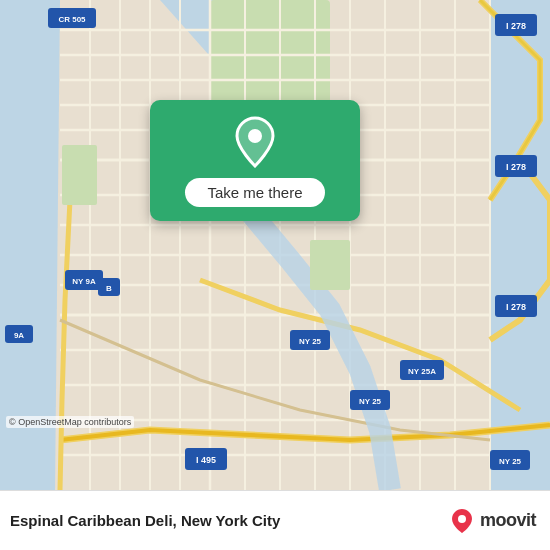 The height and width of the screenshot is (550, 550). I want to click on location-pin-icon, so click(255, 142).